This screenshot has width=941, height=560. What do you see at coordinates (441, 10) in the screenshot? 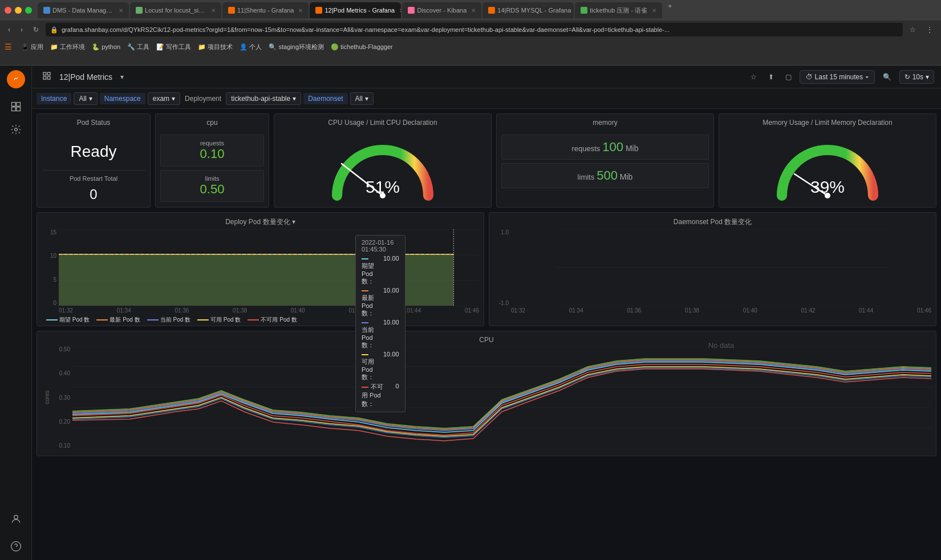
I see `tab-kibana: Discover - Kibana ✕` at bounding box center [441, 10].